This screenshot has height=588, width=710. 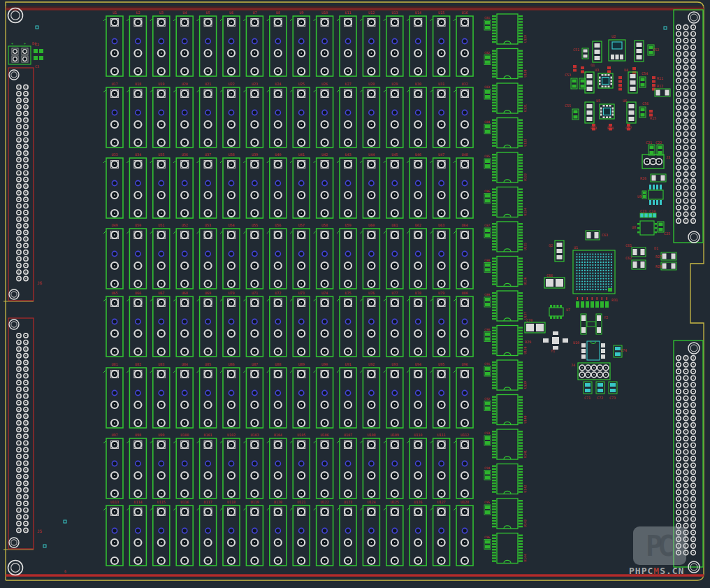 I want to click on relay-refdes: U44, so click(x=372, y=155).